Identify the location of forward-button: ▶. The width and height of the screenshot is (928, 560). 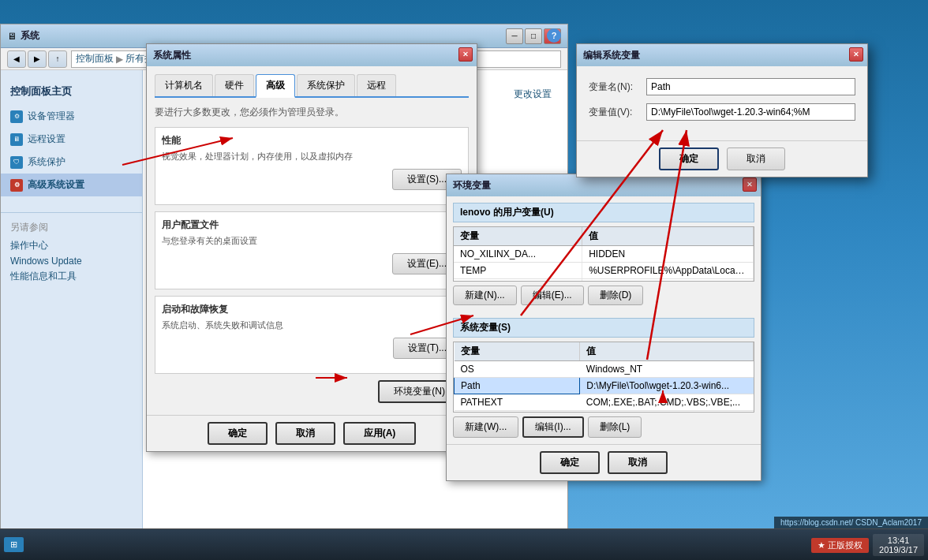
(37, 59).